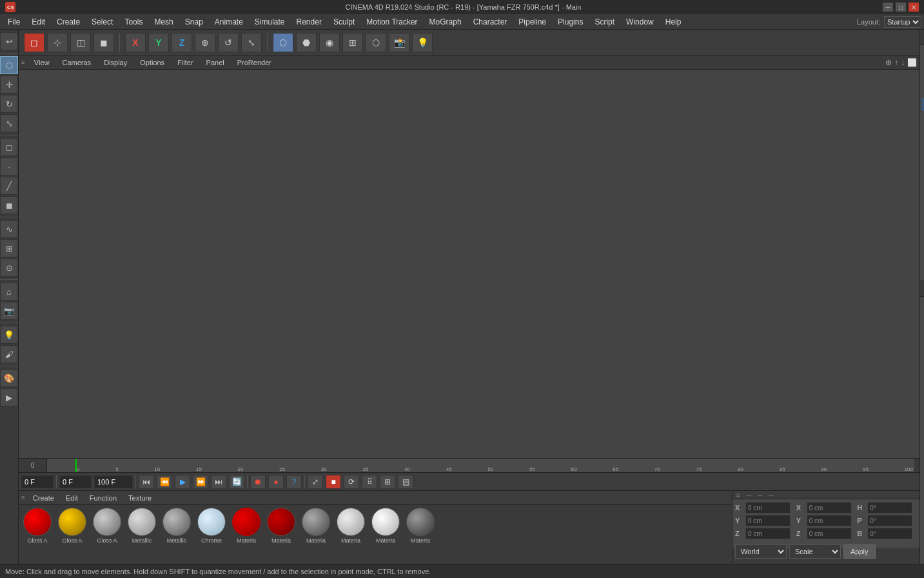 Image resolution: width=924 pixels, height=578 pixels. What do you see at coordinates (889, 63) in the screenshot?
I see `vp-nav-icon: ⊕` at bounding box center [889, 63].